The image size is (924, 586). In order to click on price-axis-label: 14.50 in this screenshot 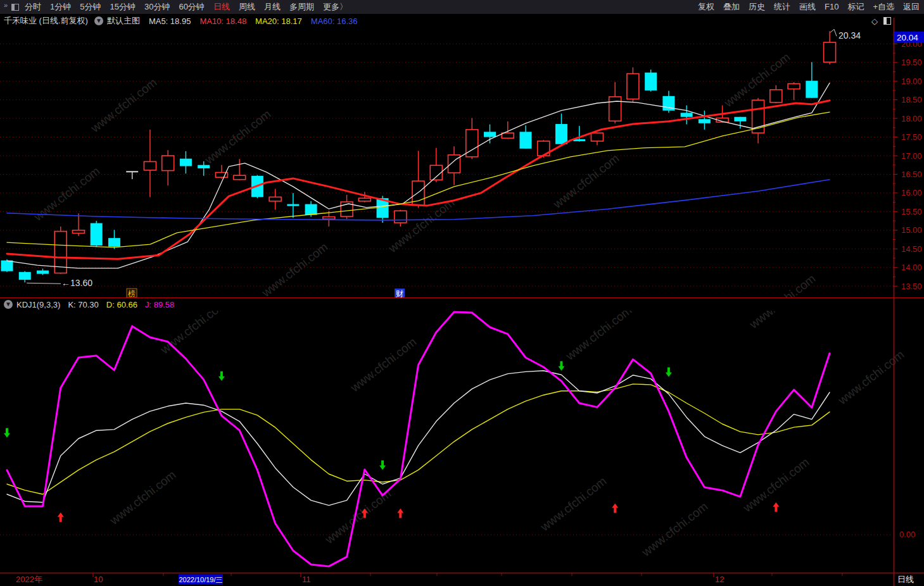, I will do `click(912, 249)`.